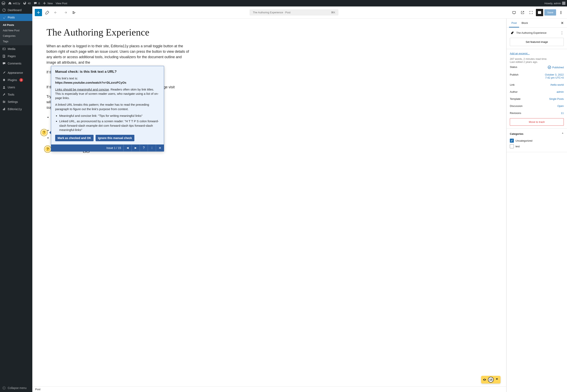  Describe the element at coordinates (16, 30) in the screenshot. I see `sidebar-sub-add-new: Add New Post` at that location.